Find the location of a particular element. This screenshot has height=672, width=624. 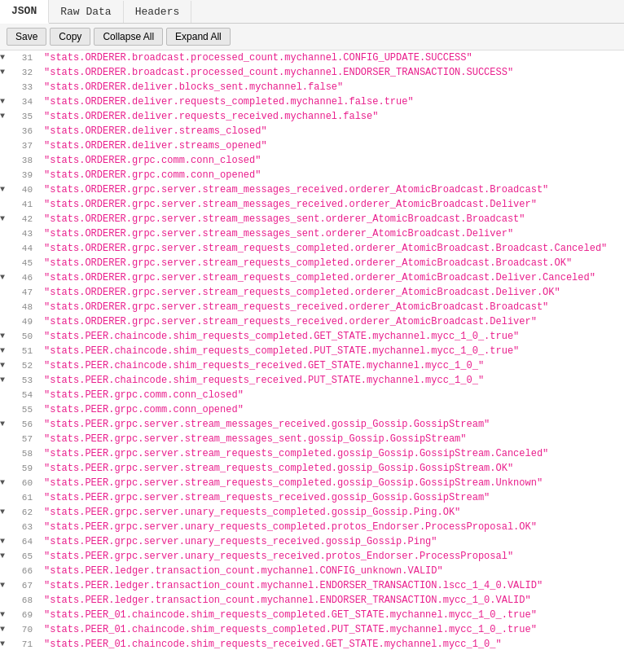

line-number: 62 is located at coordinates (21, 512).